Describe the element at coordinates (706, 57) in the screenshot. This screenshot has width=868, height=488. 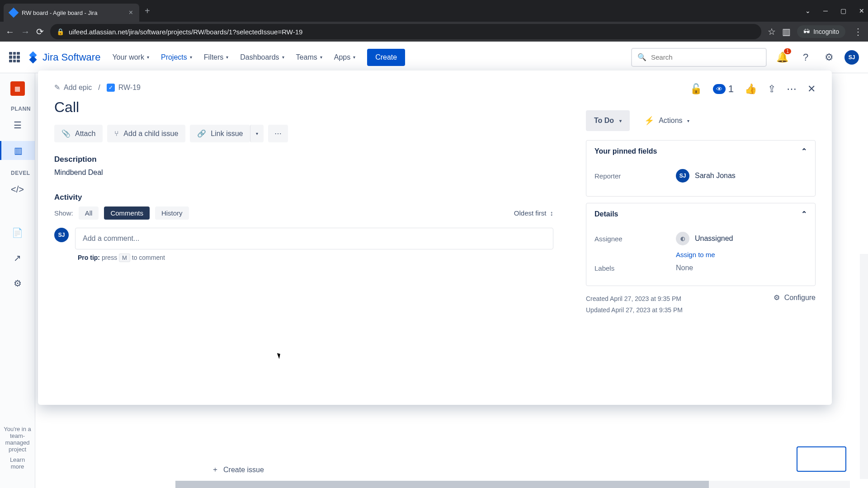
I see `search-input` at that location.